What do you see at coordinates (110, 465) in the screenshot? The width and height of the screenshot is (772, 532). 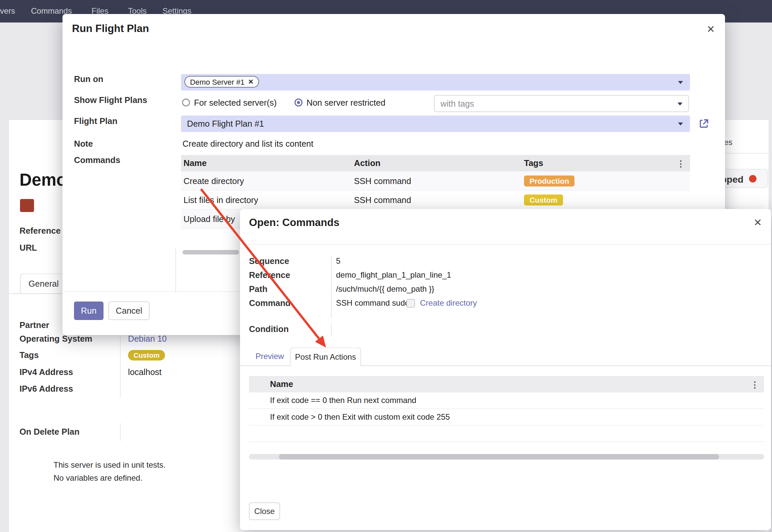 I see `unit-test-note-1: This server is used in unit tests.` at bounding box center [110, 465].